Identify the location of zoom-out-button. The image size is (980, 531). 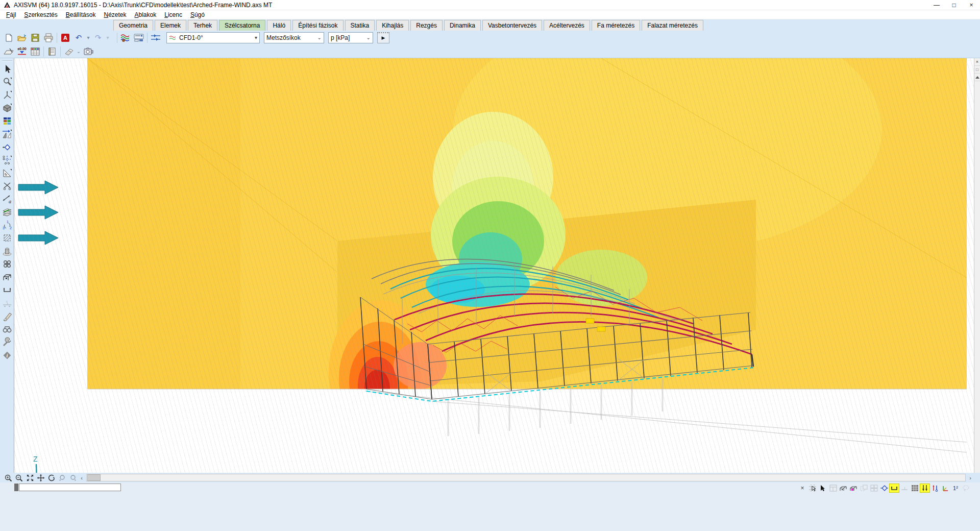
(19, 478).